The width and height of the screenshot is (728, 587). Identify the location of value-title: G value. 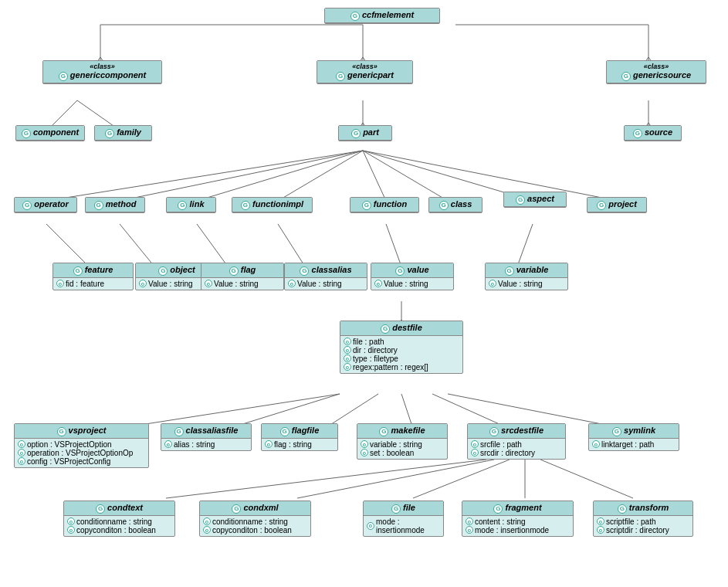
(412, 270).